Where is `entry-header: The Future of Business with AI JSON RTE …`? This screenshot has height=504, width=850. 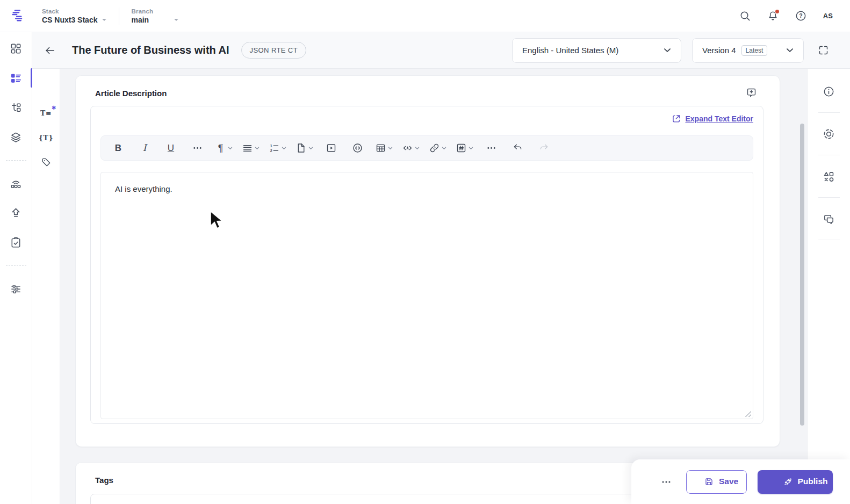 entry-header: The Future of Business with AI JSON RTE … is located at coordinates (425, 51).